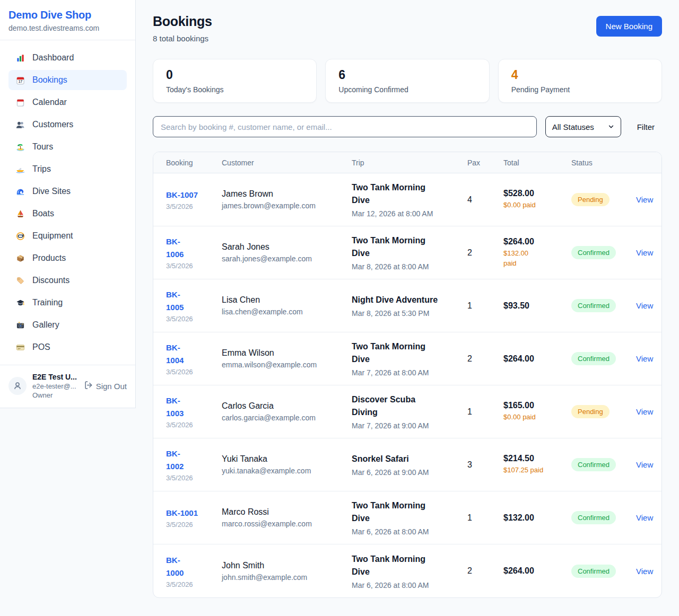 Image resolution: width=679 pixels, height=616 pixels. What do you see at coordinates (68, 280) in the screenshot?
I see `sidebar-item-discounts: Discounts` at bounding box center [68, 280].